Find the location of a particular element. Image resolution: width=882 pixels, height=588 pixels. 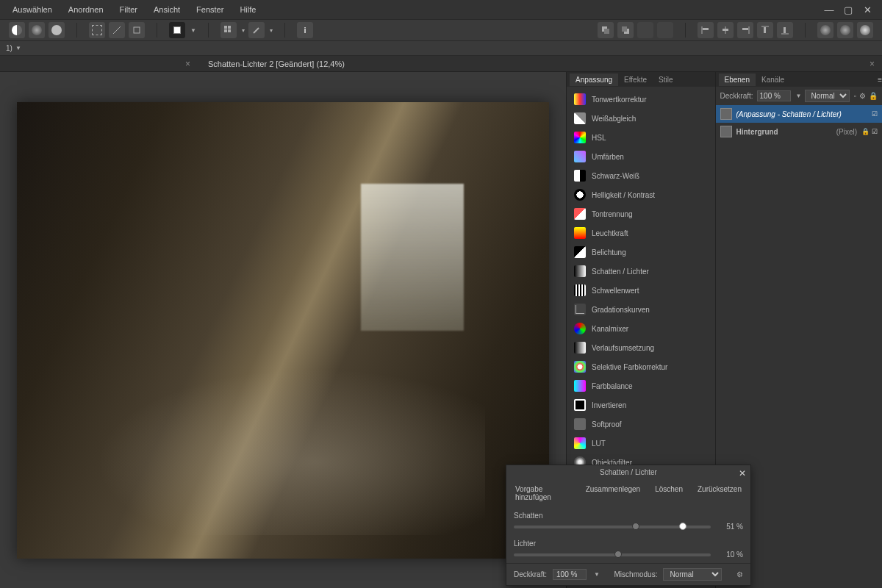

menu-filter: Filter is located at coordinates (129, 10).